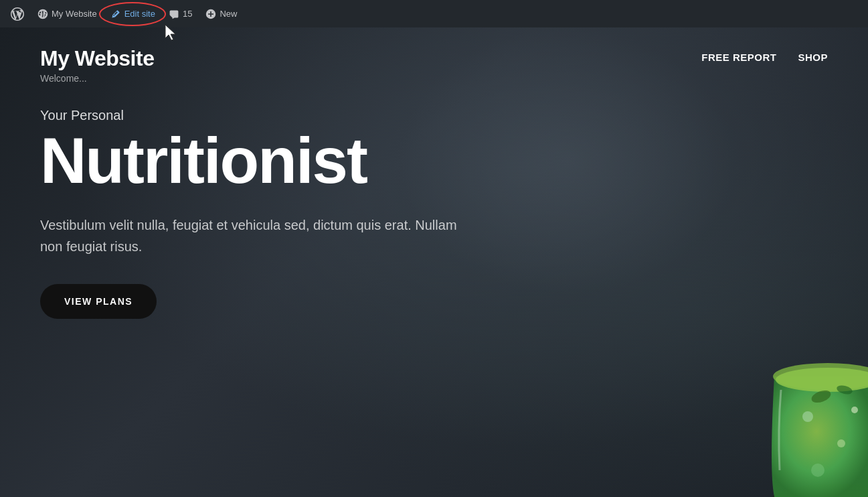 This screenshot has width=868, height=497. What do you see at coordinates (739, 58) in the screenshot?
I see `free-report-link: FREE REPORT` at bounding box center [739, 58].